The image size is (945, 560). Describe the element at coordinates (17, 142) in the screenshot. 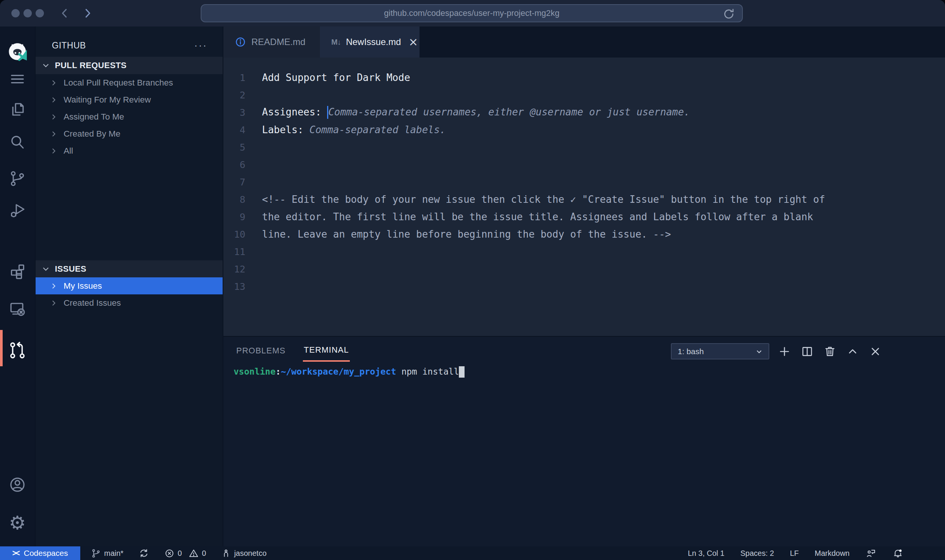

I see `activity-search` at that location.